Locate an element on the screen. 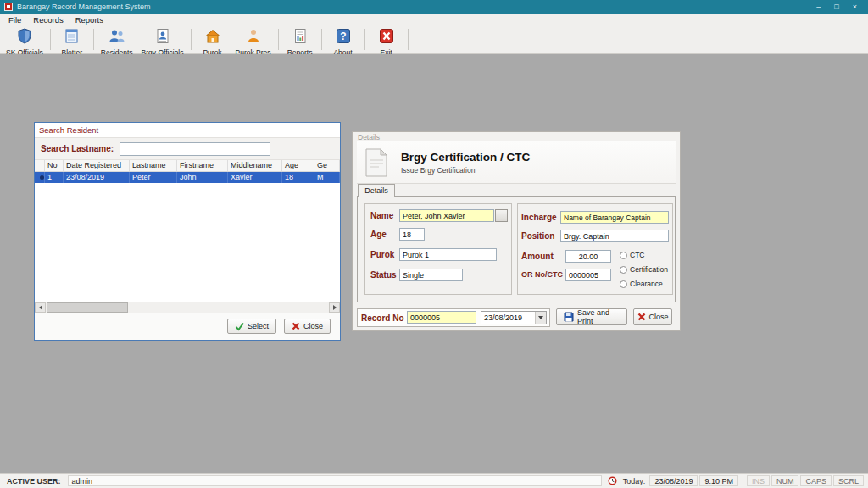 This screenshot has width=868, height=488. row-selector-marker is located at coordinates (40, 178).